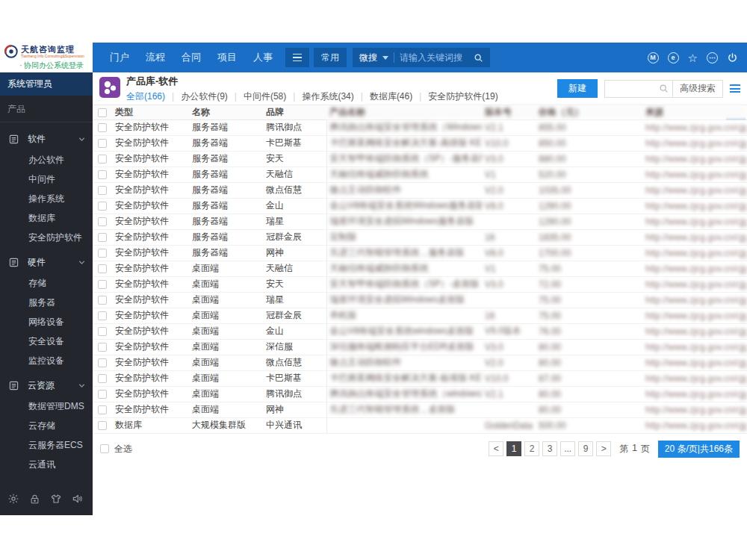 Image resolution: width=747 pixels, height=560 pixels. What do you see at coordinates (420, 363) in the screenshot?
I see `table-row: 安全防护软件 桌面端 微点佰慧 微点主动防御软件 V2.0 80.00 http…` at bounding box center [420, 363].